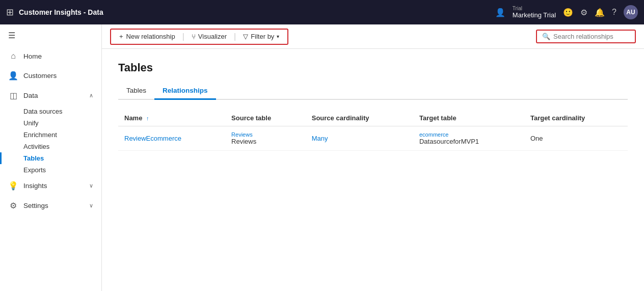 The height and width of the screenshot is (291, 644). Describe the element at coordinates (373, 130) in the screenshot. I see `relationships-table: Name ↑ Source table Source cardinality T…` at that location.